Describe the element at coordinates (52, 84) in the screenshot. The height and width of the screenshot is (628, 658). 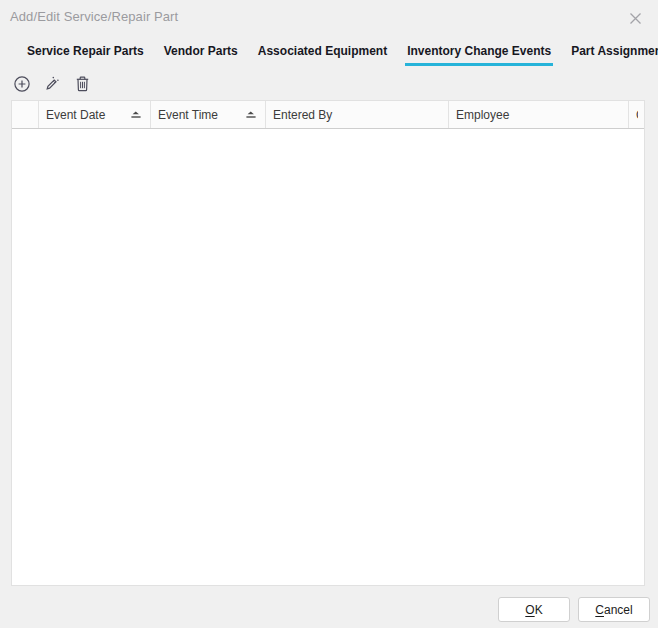
I see `edit-button` at that location.